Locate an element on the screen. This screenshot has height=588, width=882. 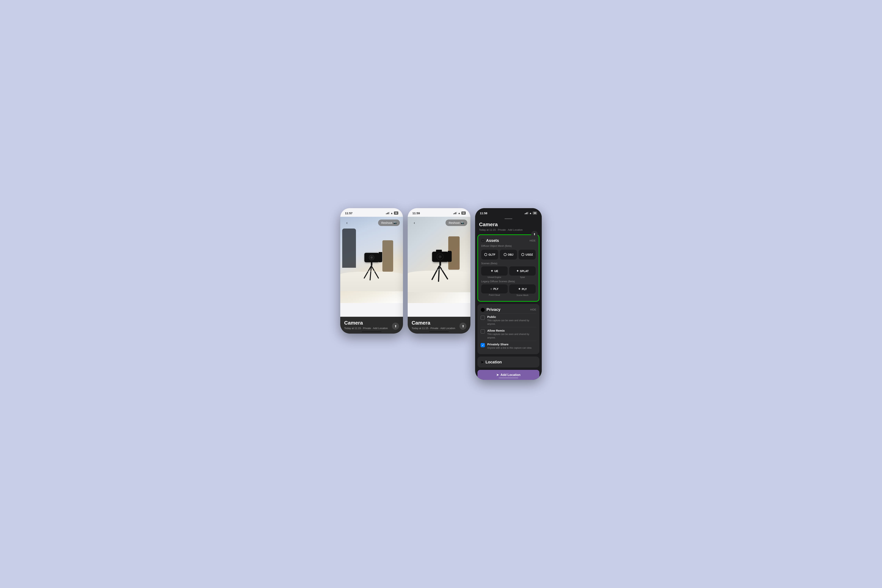
share-button-1: ⬆ is located at coordinates (395, 326).